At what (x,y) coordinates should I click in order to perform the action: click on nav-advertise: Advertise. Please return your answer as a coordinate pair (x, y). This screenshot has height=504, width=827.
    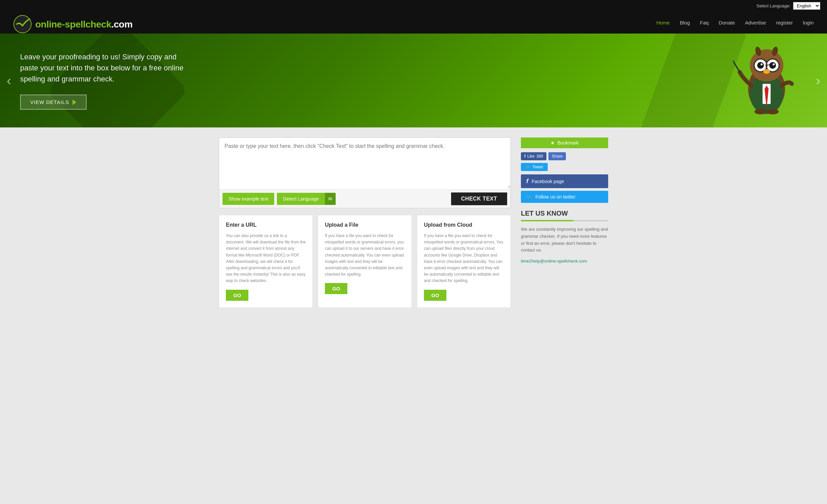
    Looking at the image, I should click on (756, 23).